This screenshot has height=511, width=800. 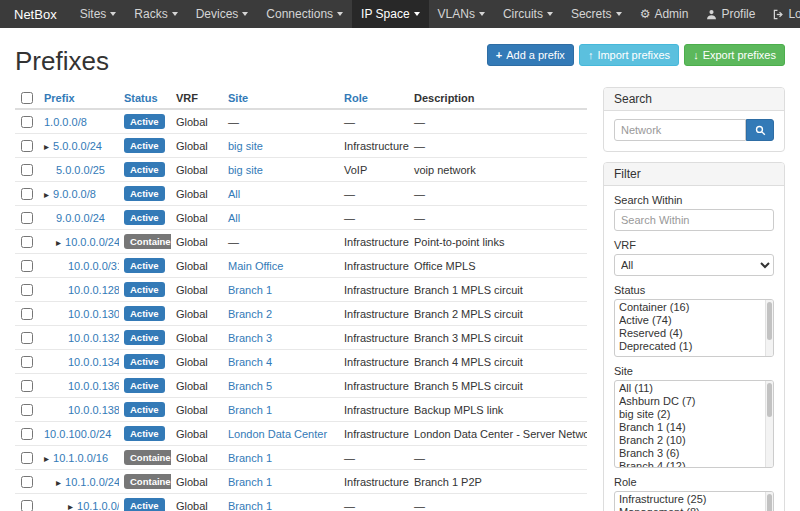 What do you see at coordinates (94, 290) in the screenshot?
I see `prefix-link: 10.0.0.128/31` at bounding box center [94, 290].